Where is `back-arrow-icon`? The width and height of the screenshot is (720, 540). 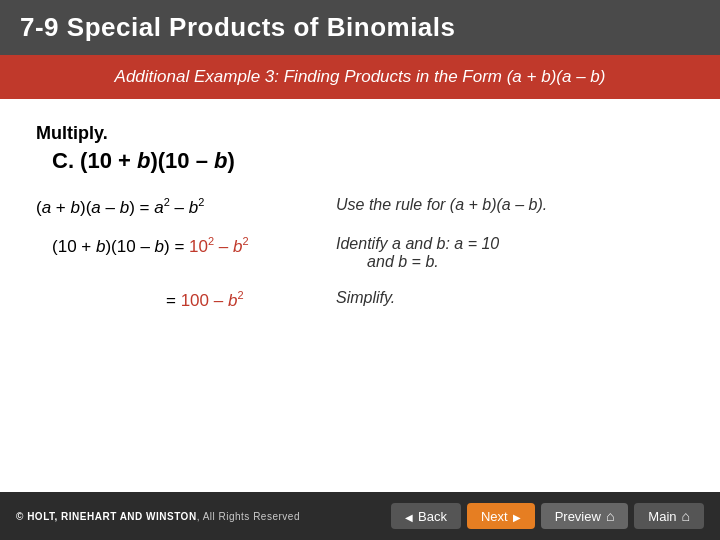
back-arrow-icon is located at coordinates (409, 516).